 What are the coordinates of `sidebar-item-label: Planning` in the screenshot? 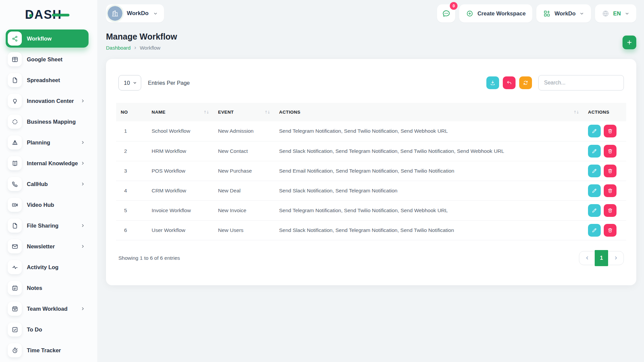 It's located at (39, 143).